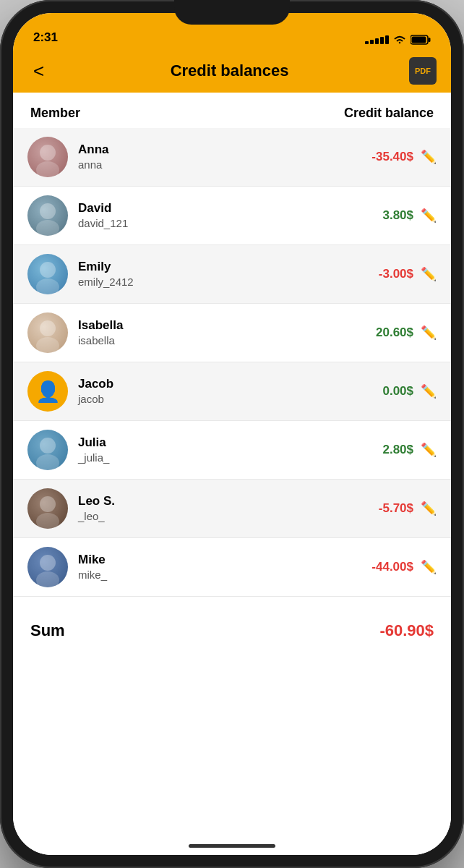 The image size is (464, 868). I want to click on balance-area-emily: -3.00$ ✏️, so click(400, 274).